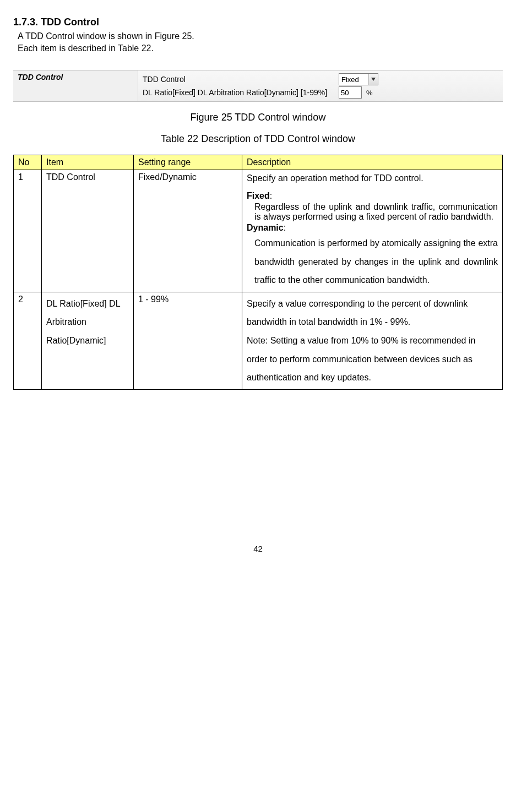  What do you see at coordinates (258, 548) in the screenshot?
I see `page-number: 42` at bounding box center [258, 548].